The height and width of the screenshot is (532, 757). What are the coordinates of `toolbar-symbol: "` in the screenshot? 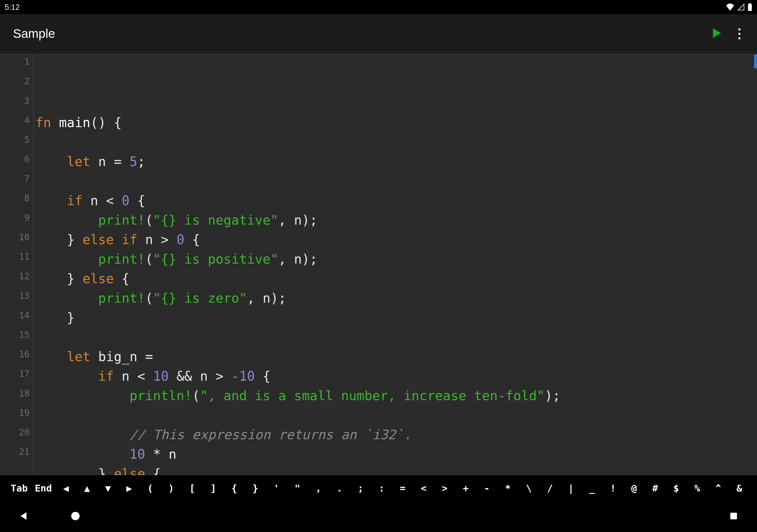 It's located at (297, 488).